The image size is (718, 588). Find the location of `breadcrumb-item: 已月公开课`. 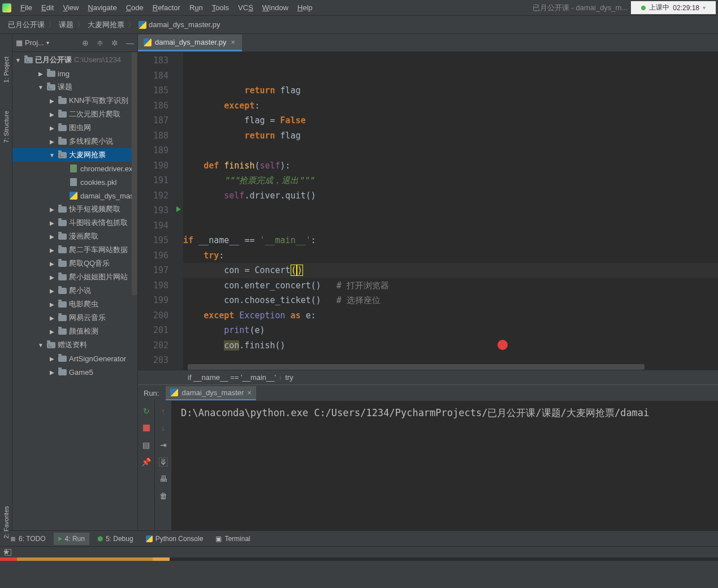

breadcrumb-item: 已月公开课 is located at coordinates (26, 25).